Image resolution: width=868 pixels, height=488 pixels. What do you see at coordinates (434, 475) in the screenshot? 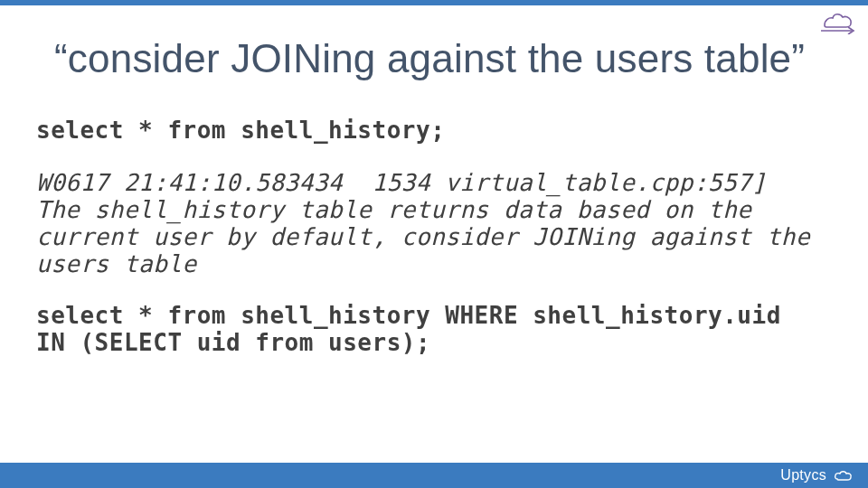
I see `footer-bar: Uptycs` at bounding box center [434, 475].